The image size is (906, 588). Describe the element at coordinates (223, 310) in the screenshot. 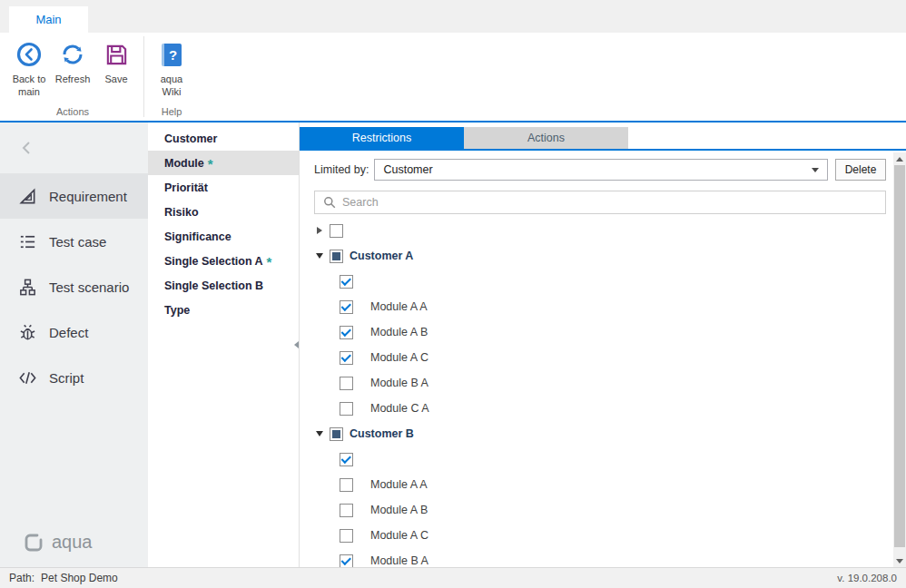

I see `field-item-type: Type` at that location.